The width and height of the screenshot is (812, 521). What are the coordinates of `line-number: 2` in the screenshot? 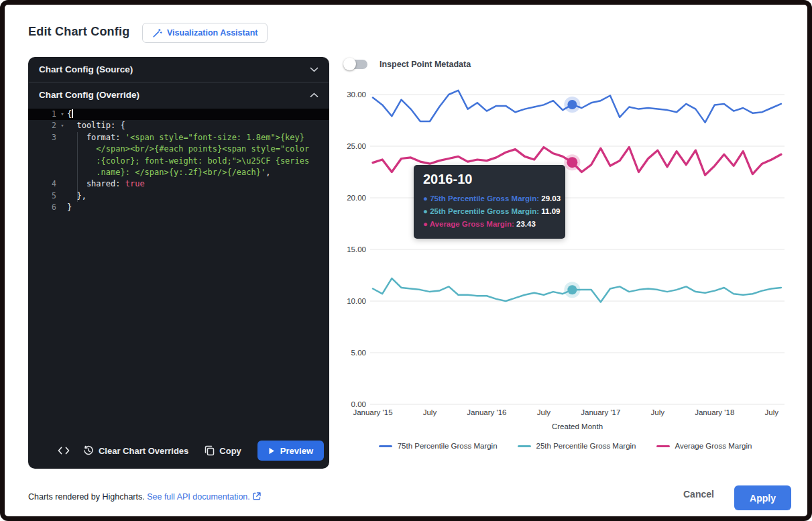 It's located at (43, 126).